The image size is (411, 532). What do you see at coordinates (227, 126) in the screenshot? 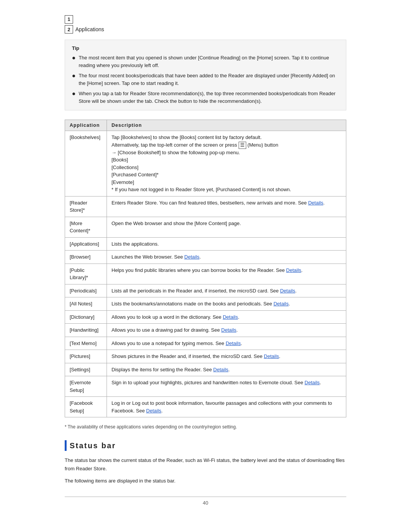
I see `col-description-header: Description` at bounding box center [227, 126].